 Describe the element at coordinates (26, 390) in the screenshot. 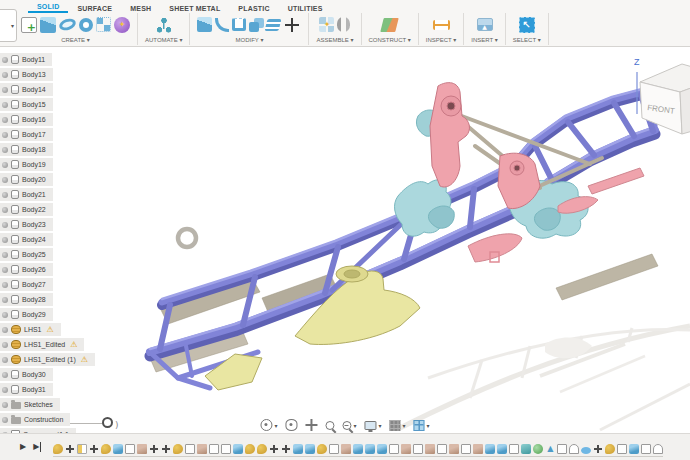

I see `browser-item-body31: Body31` at that location.